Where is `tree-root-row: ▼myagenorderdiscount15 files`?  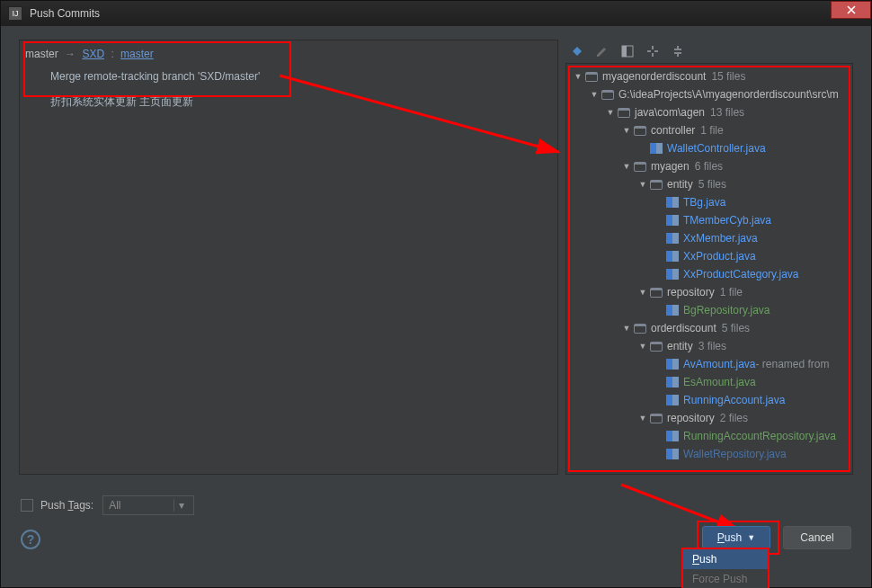 tree-root-row: ▼myagenorderdiscount15 files is located at coordinates (709, 76).